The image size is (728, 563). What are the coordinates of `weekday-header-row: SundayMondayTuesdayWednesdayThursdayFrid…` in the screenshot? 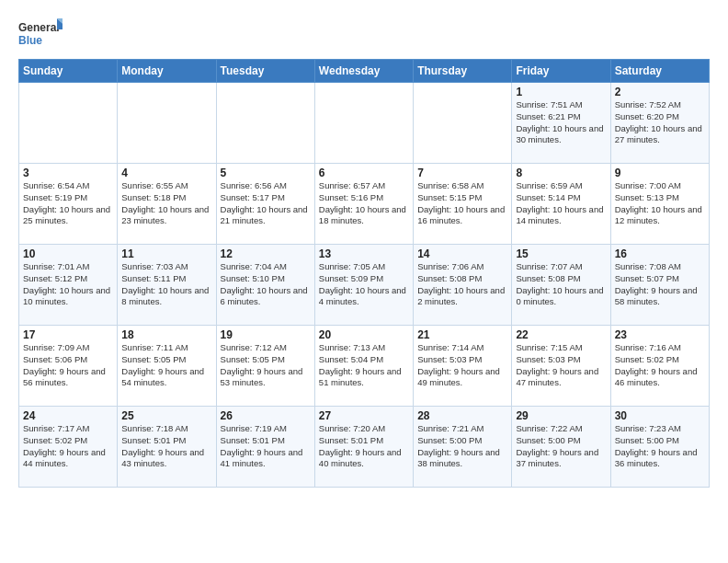 It's located at (364, 72).